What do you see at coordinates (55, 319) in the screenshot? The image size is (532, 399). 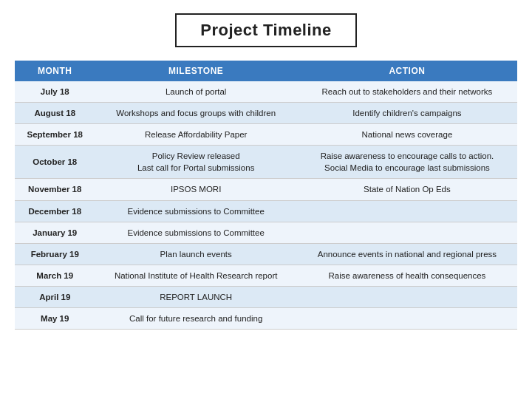 I see `cell-month: May 19` at bounding box center [55, 319].